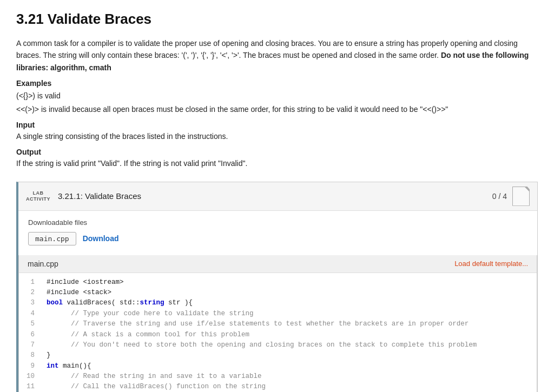  What do you see at coordinates (278, 239) in the screenshot?
I see `file-row: main.cpp Download` at bounding box center [278, 239].